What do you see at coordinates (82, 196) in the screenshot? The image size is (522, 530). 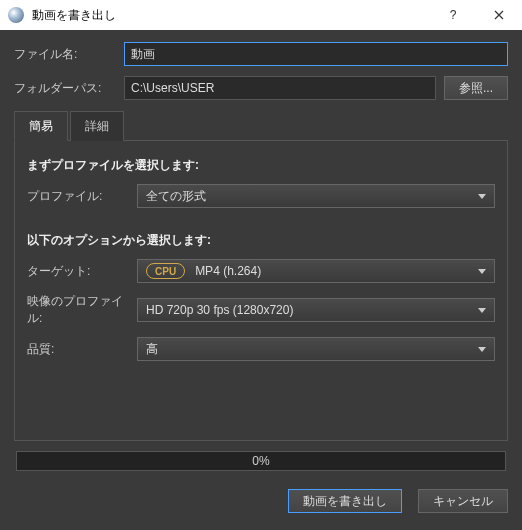 I see `profile-label: プロファイル:` at bounding box center [82, 196].